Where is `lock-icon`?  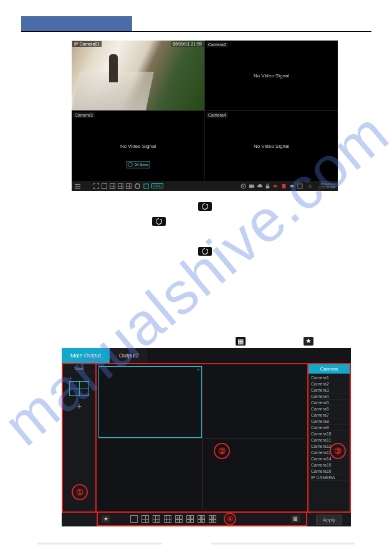
lock-icon is located at coordinates (268, 186).